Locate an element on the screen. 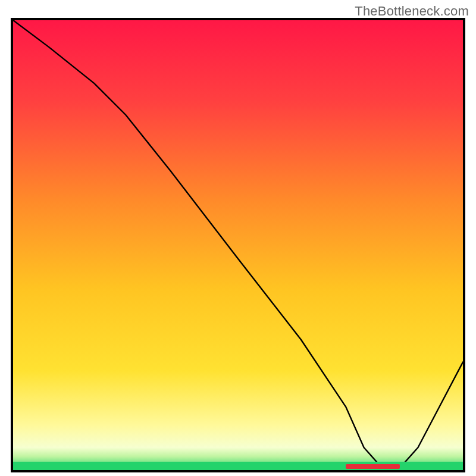  watermark-text: TheBottleneck.com is located at coordinates (412, 11).